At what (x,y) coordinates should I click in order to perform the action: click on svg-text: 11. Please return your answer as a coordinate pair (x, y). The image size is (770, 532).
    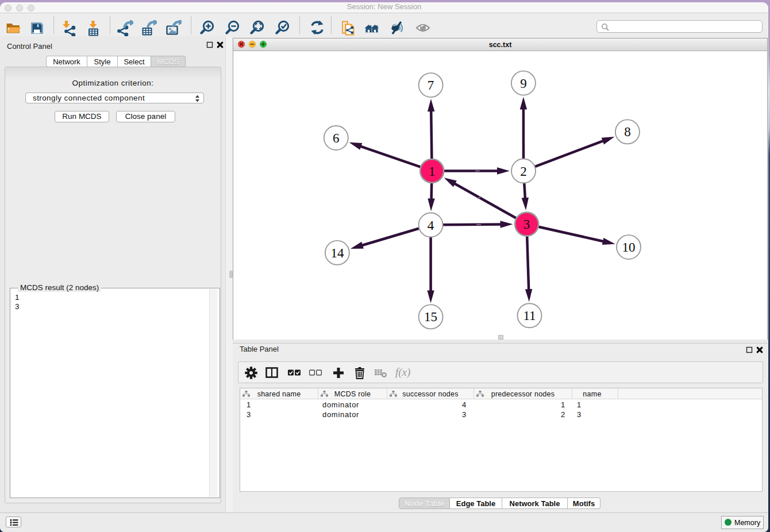
    Looking at the image, I should click on (529, 316).